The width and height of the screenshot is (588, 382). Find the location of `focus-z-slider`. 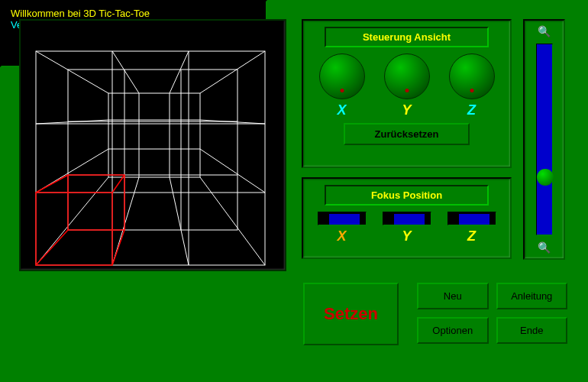

focus-z-slider is located at coordinates (472, 219).